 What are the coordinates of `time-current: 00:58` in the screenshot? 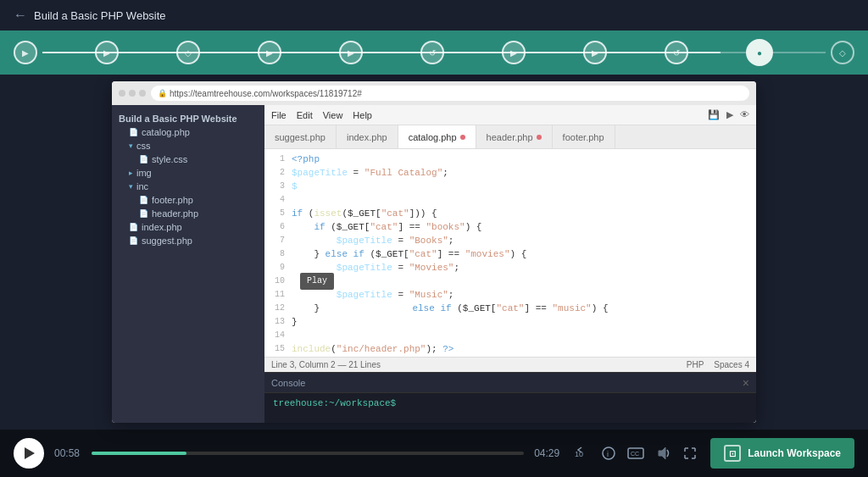 It's located at (68, 453).